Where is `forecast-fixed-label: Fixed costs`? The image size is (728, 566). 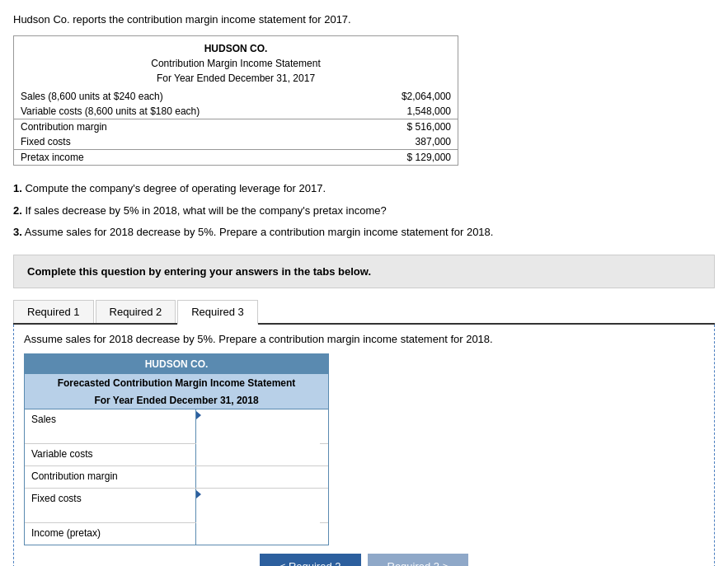
forecast-fixed-label: Fixed costs is located at coordinates (110, 506).